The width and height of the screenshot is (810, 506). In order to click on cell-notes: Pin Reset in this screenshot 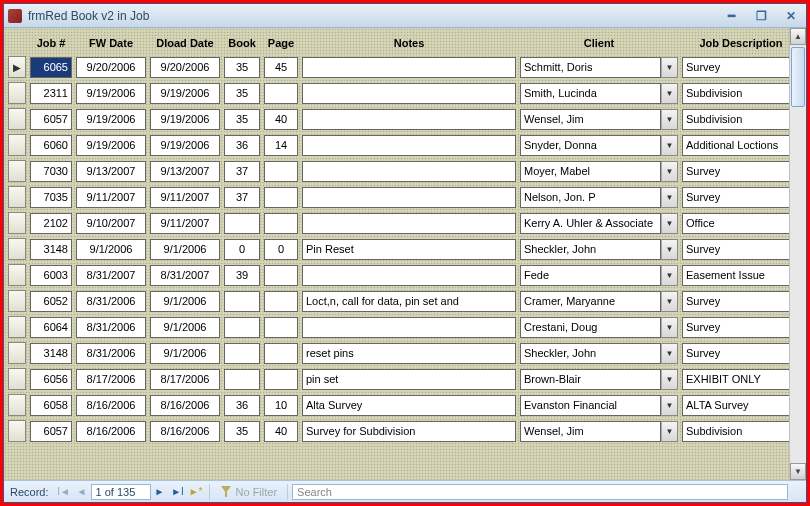, I will do `click(409, 250)`.